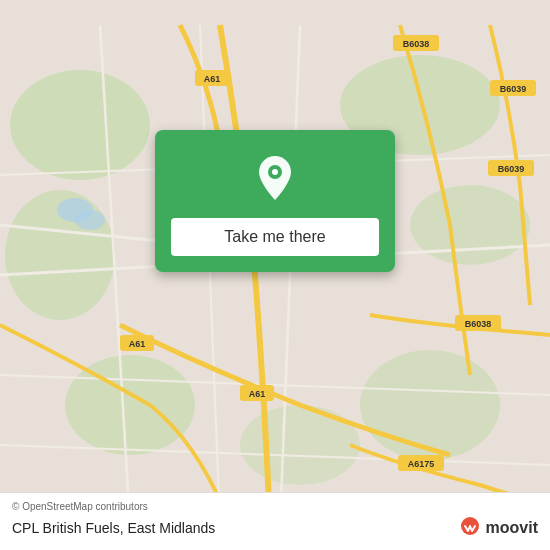 This screenshot has width=550, height=550. What do you see at coordinates (470, 528) in the screenshot?
I see `moovit-icon` at bounding box center [470, 528].